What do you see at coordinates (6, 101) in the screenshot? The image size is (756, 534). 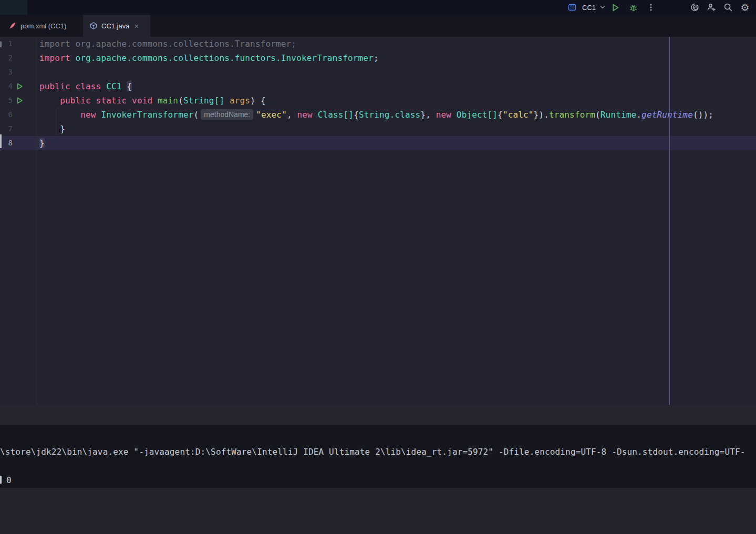 I see `line-number: 5` at bounding box center [6, 101].